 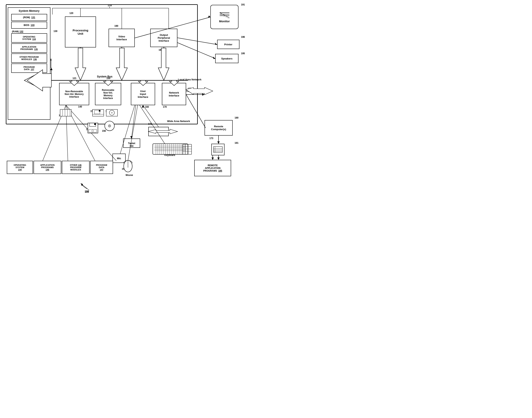 What do you see at coordinates (132, 143) in the screenshot?
I see `tablet-label: Tablet` at bounding box center [132, 143].